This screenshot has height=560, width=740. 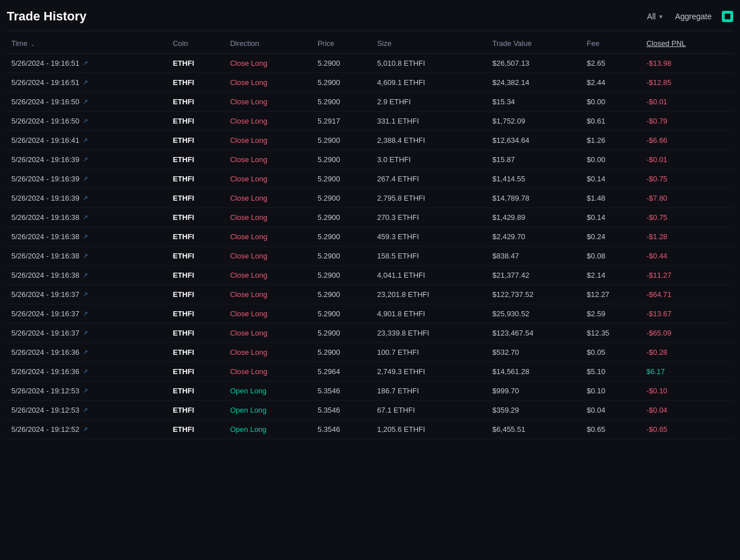 What do you see at coordinates (535, 141) in the screenshot?
I see `cell-trade-value: $12,634.64` at bounding box center [535, 141].